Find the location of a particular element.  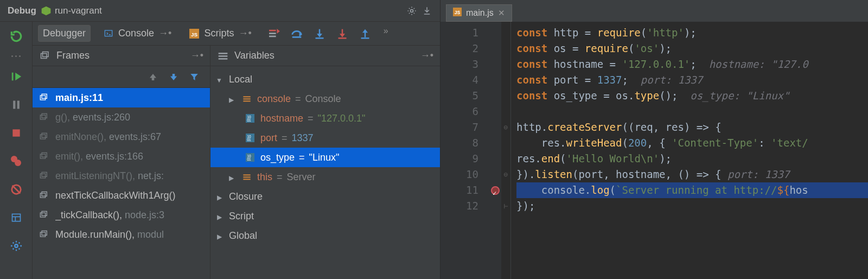

frame-row: emitListeningNT(), net.js: is located at coordinates (122, 176).